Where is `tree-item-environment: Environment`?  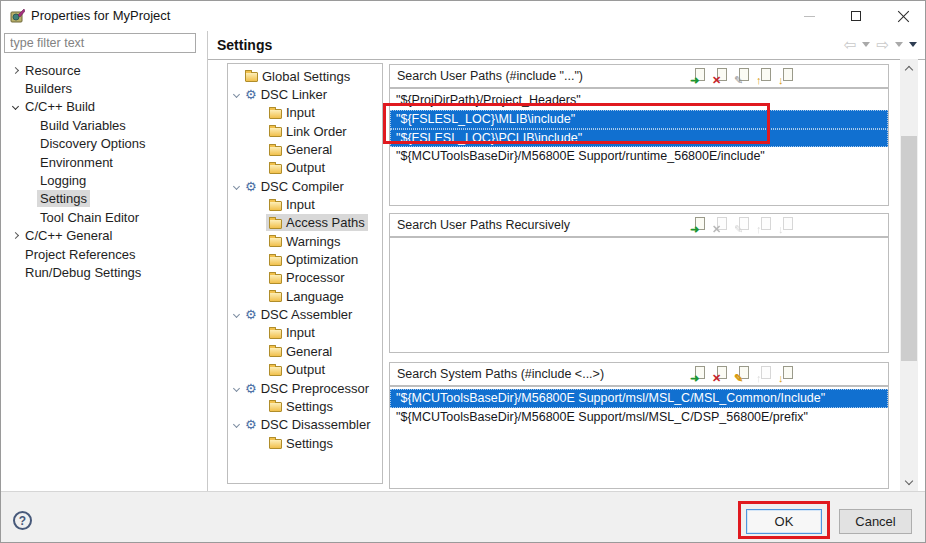
tree-item-environment: Environment is located at coordinates (103, 162).